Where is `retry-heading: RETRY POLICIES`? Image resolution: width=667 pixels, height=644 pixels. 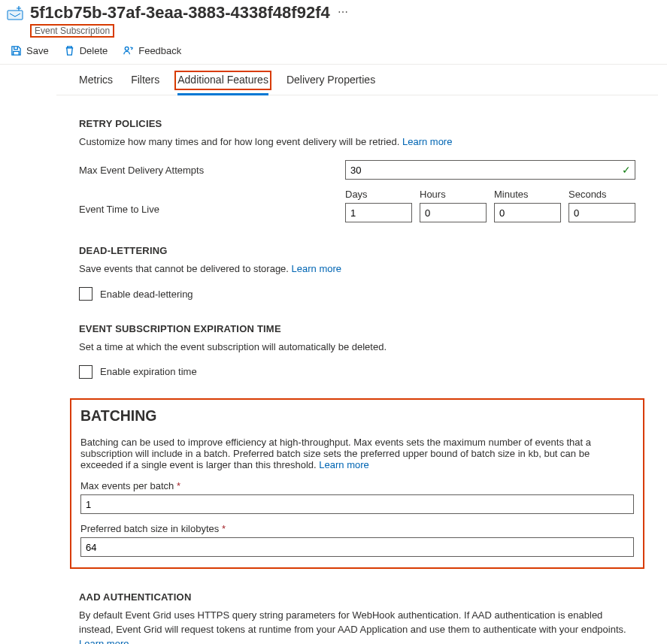 retry-heading: RETRY POLICIES is located at coordinates (357, 123).